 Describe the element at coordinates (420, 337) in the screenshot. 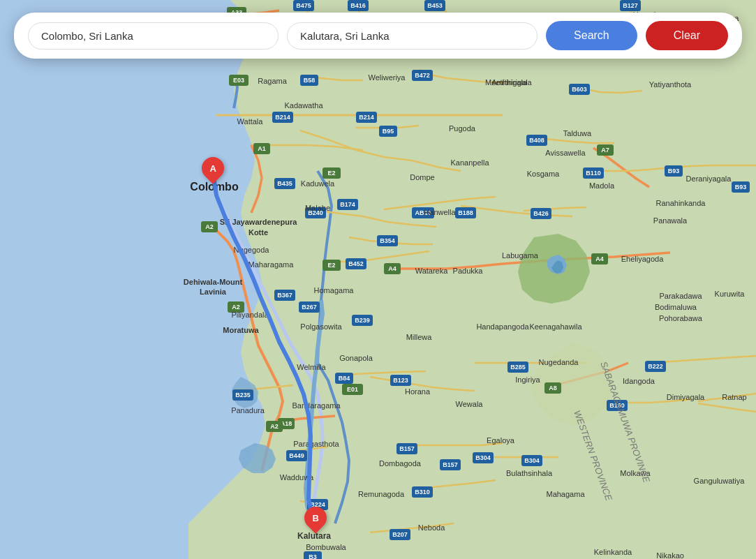

I see `svg-text: Millewa` at that location.